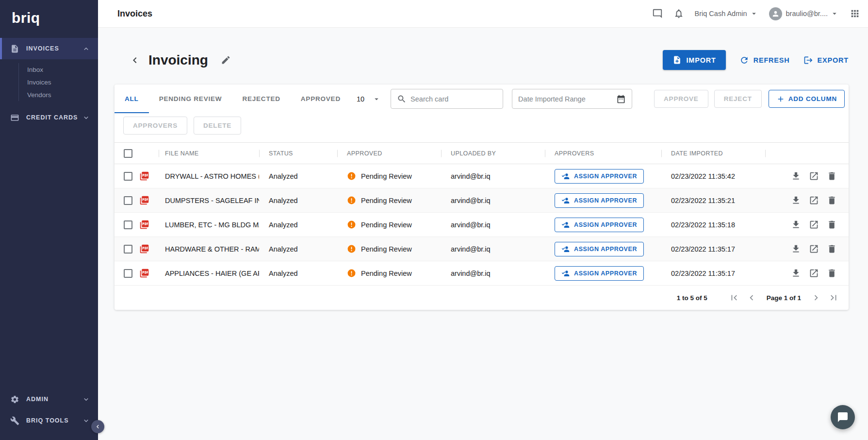 The width and height of the screenshot is (868, 440). What do you see at coordinates (713, 153) in the screenshot?
I see `column-header-date-imported: DATE IMPORTED` at bounding box center [713, 153].